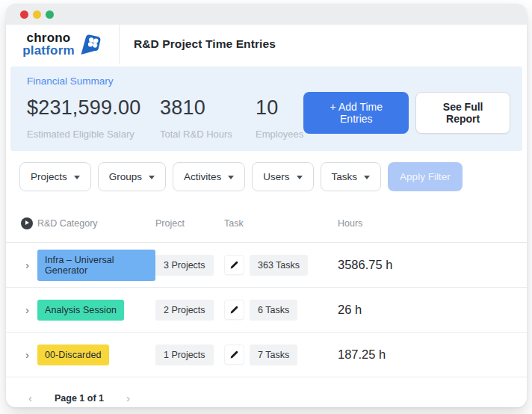 This screenshot has height=414, width=532. I want to click on play-icon, so click(27, 223).